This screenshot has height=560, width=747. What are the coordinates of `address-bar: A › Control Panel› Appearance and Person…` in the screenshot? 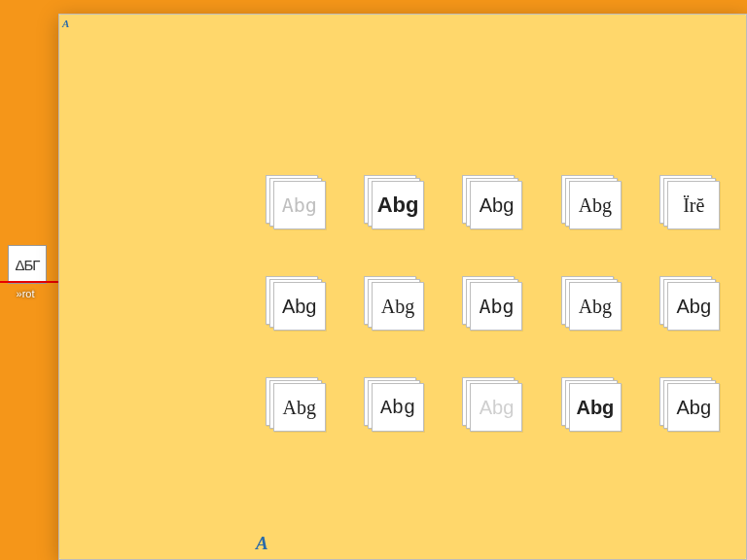 It's located at (380, 57).